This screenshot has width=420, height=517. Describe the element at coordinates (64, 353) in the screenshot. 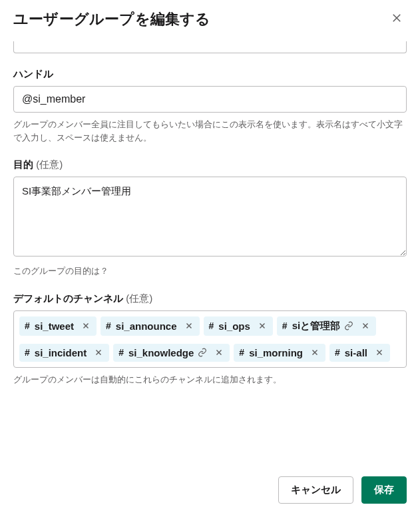

I see `channel-chip: #si_incident` at that location.